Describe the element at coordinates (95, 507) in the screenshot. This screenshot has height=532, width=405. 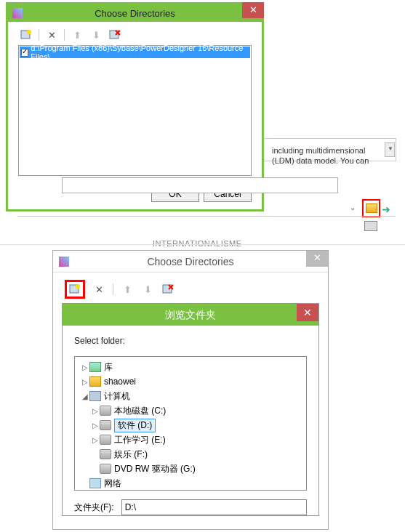
I see `folder-label: 文件夹(F):` at that location.